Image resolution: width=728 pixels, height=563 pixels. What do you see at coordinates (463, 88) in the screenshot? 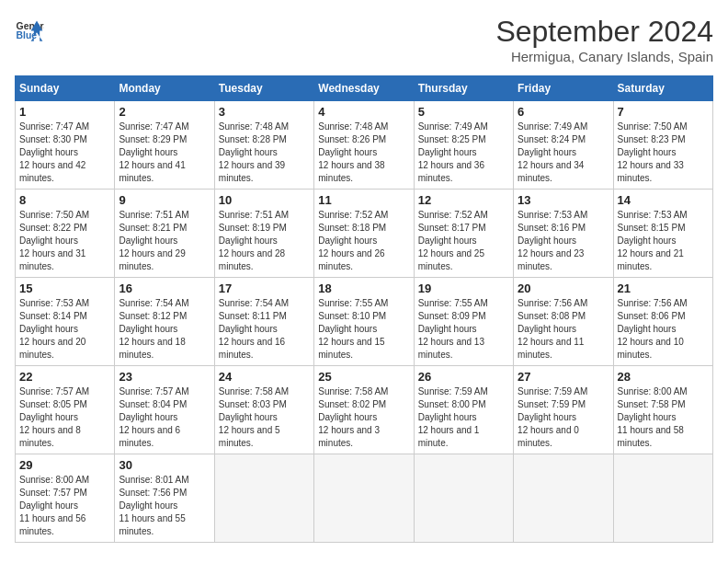
I see `col-thursday: Thursday` at bounding box center [463, 88].